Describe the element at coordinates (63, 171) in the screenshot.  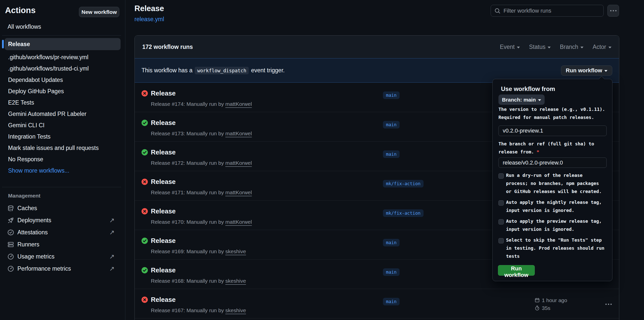
I see `show-more-workflows-link: Show more workflows...` at that location.